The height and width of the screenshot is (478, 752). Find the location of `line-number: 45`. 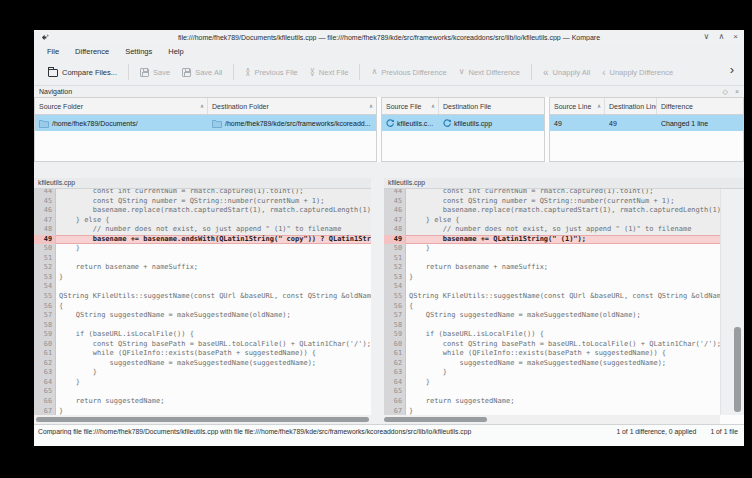

line-number: 45 is located at coordinates (395, 202).